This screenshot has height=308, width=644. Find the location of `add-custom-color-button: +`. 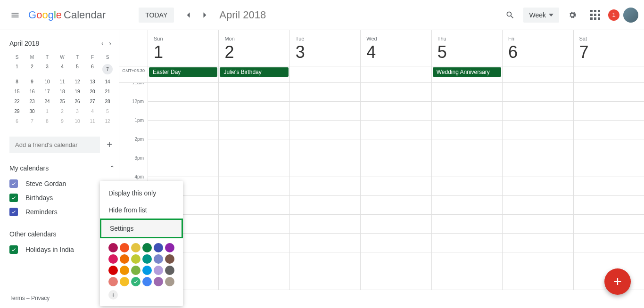

add-custom-color-button: + is located at coordinates (113, 295).